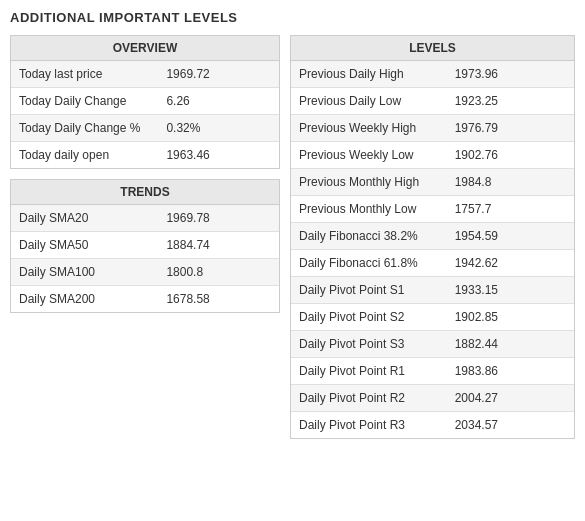 The height and width of the screenshot is (521, 585). What do you see at coordinates (510, 156) in the screenshot?
I see `row-value: 1902.76` at bounding box center [510, 156].